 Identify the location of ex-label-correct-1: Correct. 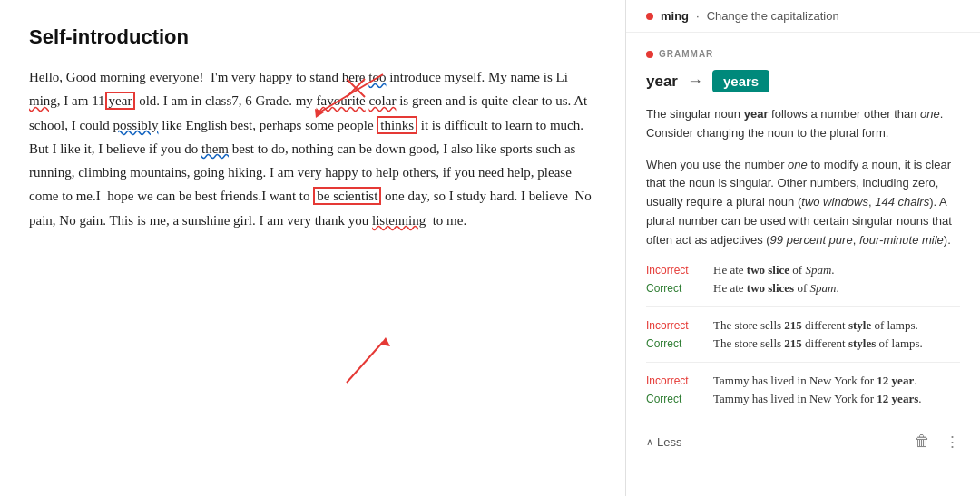
(674, 288).